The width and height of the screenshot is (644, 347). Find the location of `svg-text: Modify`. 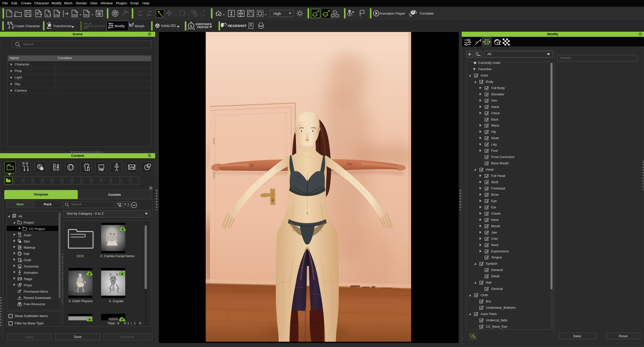

svg-text: Modify is located at coordinates (120, 26).